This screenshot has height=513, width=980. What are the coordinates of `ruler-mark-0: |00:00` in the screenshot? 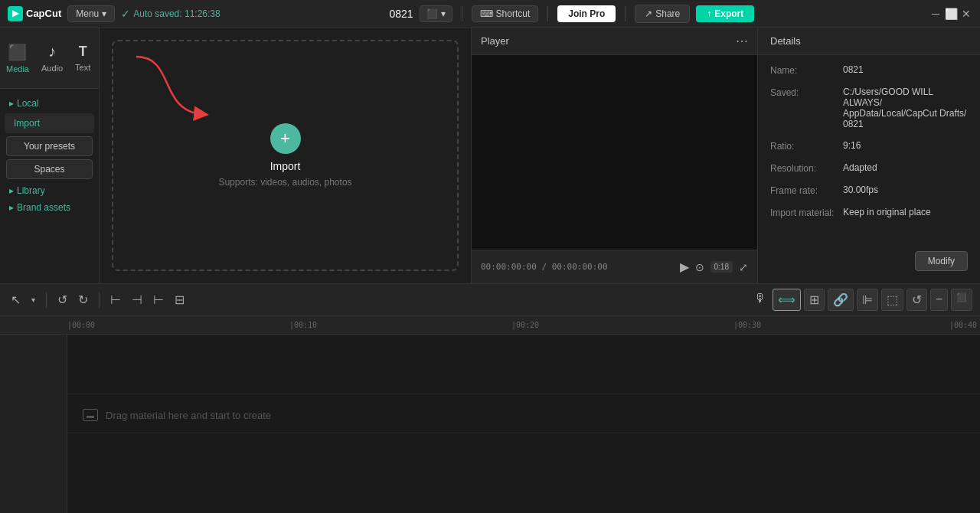 It's located at (81, 325).